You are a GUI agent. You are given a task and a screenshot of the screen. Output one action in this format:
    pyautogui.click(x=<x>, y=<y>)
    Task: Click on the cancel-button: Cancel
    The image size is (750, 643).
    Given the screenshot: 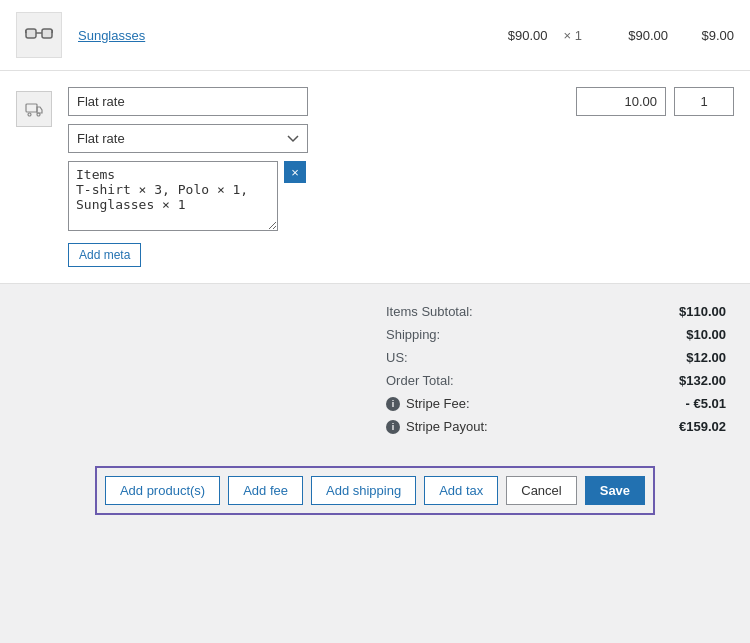 What is the action you would take?
    pyautogui.click(x=541, y=490)
    